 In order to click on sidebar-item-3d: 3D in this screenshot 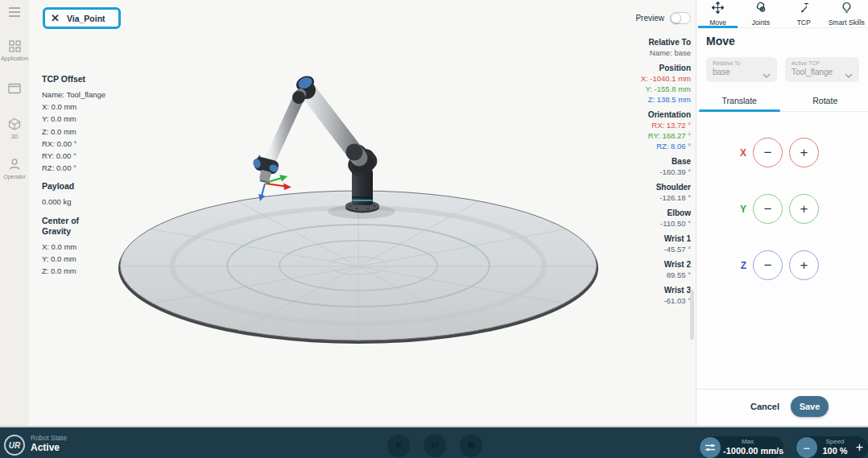, I will do `click(14, 129)`.